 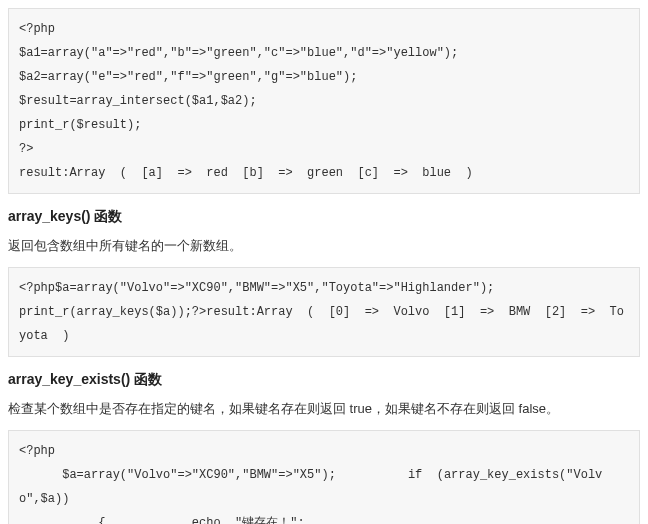 What do you see at coordinates (322, 324) in the screenshot?
I see `code-line: print_r(array_keys($a));?>result:Array (…` at bounding box center [322, 324].